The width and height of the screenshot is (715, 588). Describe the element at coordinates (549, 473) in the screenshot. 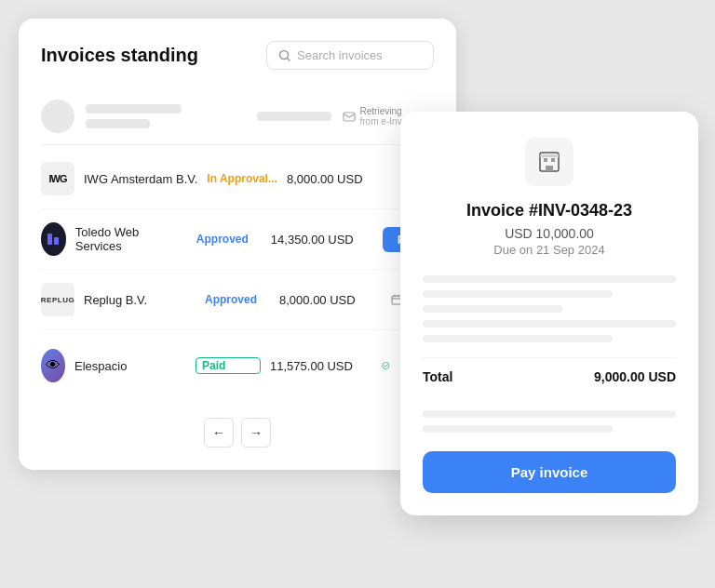

I see `pay-invoice-button: Pay invoice` at that location.